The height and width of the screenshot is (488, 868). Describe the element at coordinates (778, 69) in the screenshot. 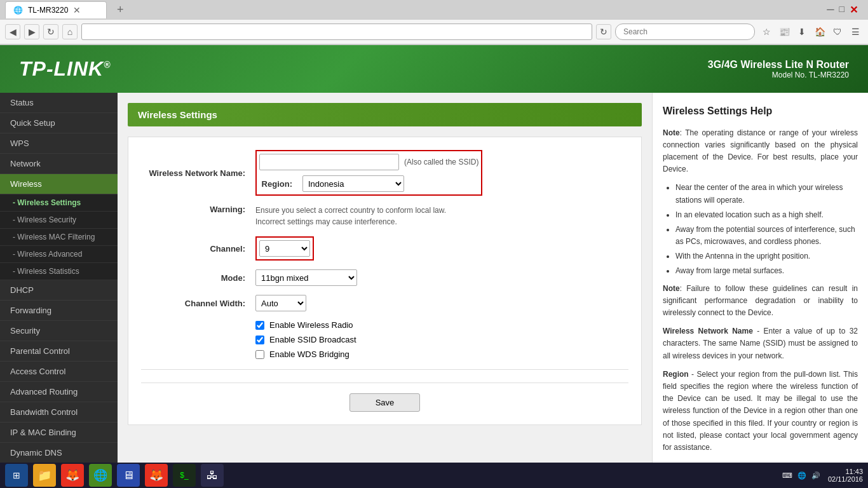

I see `model-info: 3G/4G Wireless Lite N Router Model No. T…` at that location.